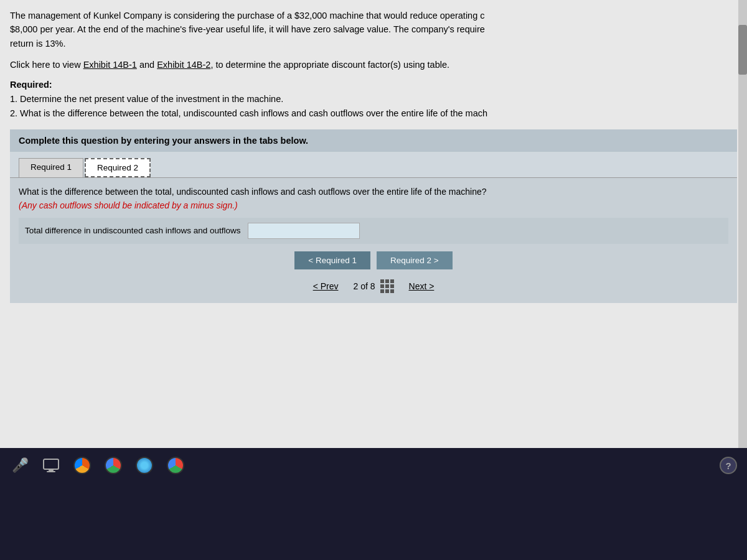 The width and height of the screenshot is (747, 560). What do you see at coordinates (374, 100) in the screenshot?
I see `required-item-1: 1. Determine the net present value of th…` at bounding box center [374, 100].